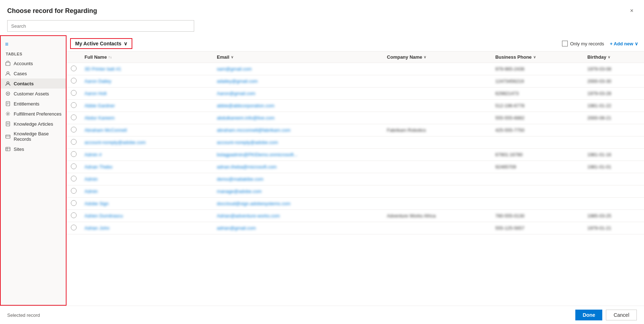 The width and height of the screenshot is (644, 324). Describe the element at coordinates (621, 44) in the screenshot. I see `add-new-label: + Add new` at that location.